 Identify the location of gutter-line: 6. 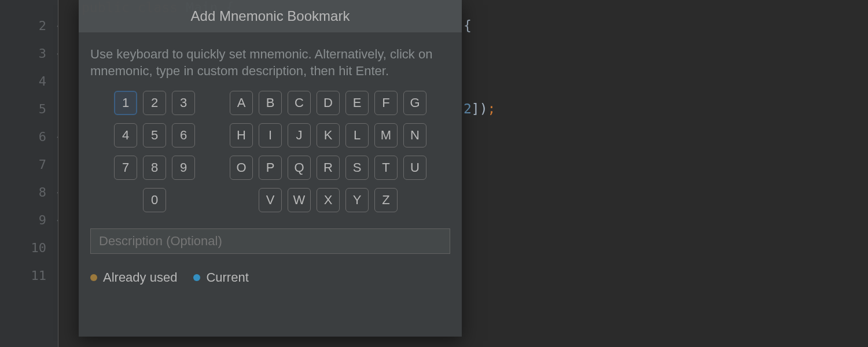
(29, 136).